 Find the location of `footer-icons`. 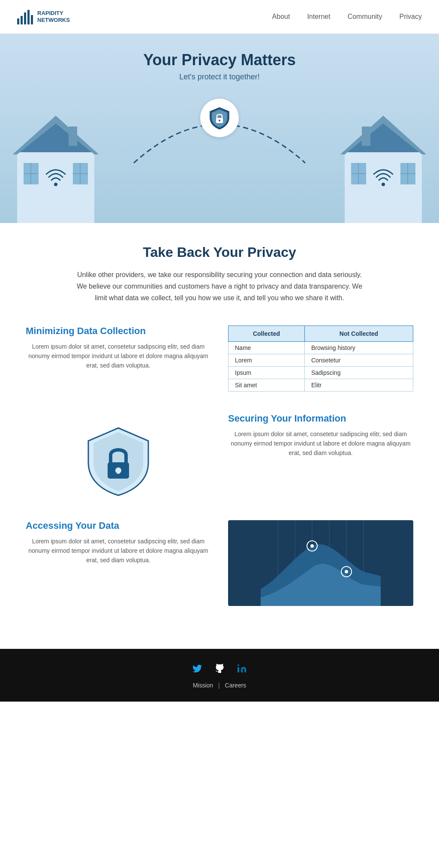

footer-icons is located at coordinates (220, 669).